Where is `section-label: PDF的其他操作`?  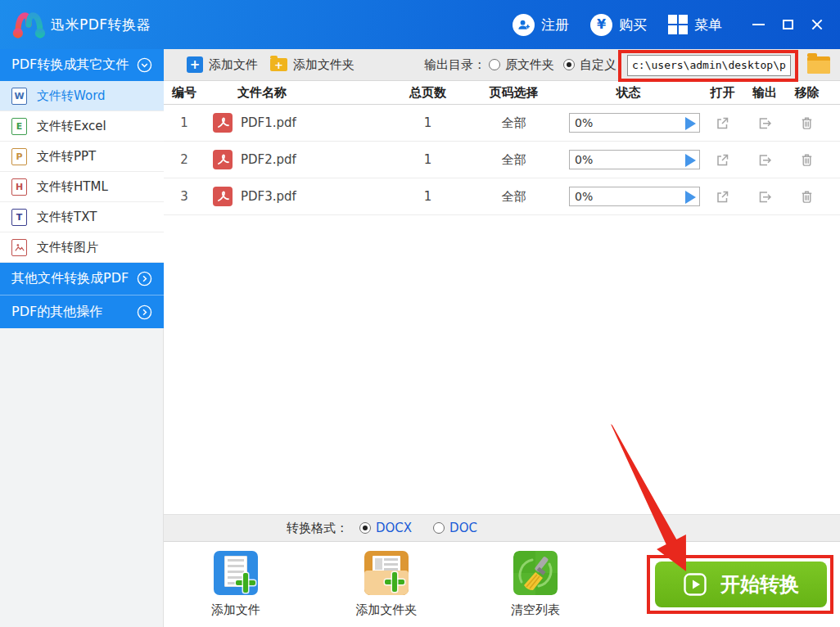
section-label: PDF的其他操作 is located at coordinates (57, 313).